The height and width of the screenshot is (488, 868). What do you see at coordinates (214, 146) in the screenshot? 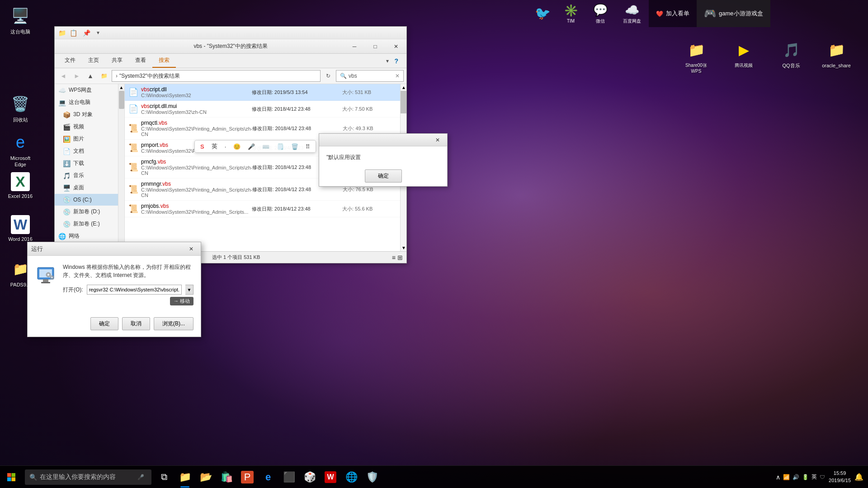
I see `ime-english-btn: 英` at bounding box center [214, 146].